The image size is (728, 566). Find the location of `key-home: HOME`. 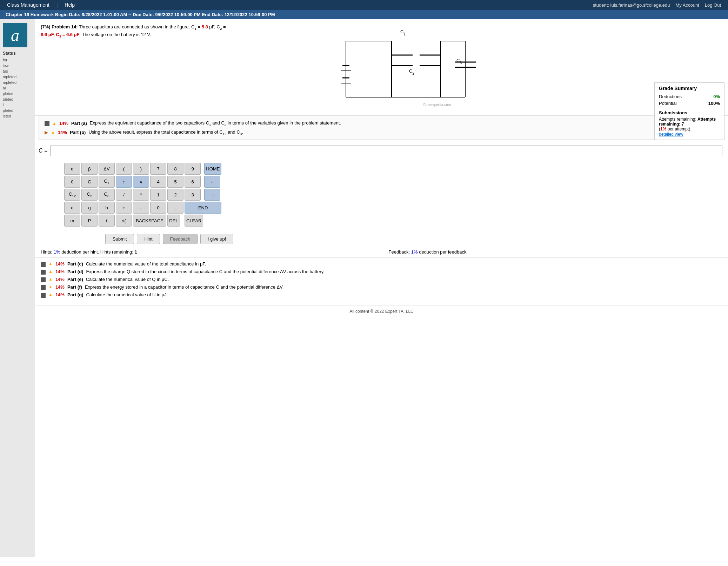

key-home: HOME is located at coordinates (213, 169).